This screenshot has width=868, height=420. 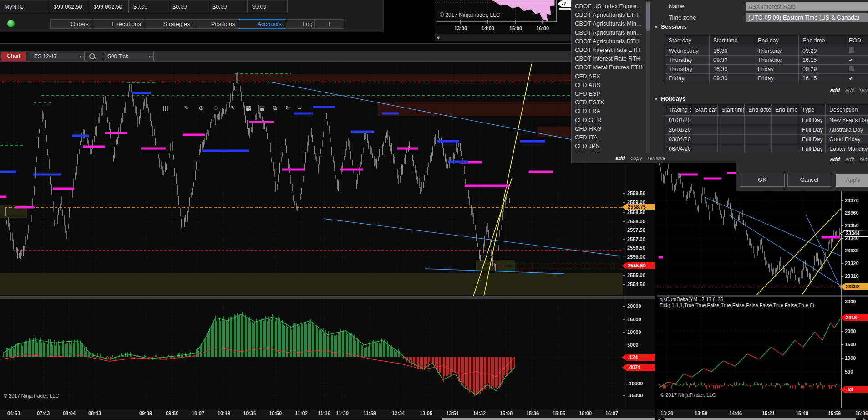 I want to click on name-label: Name, so click(x=676, y=6).